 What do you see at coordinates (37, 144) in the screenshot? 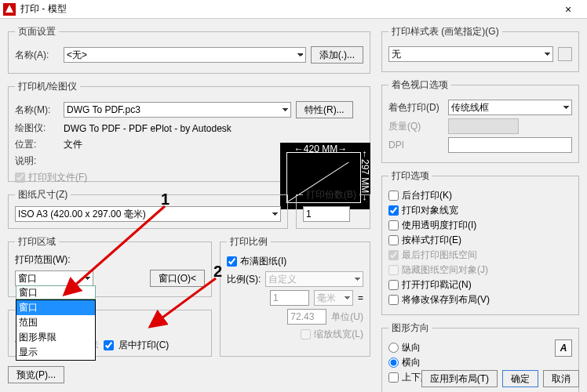
I see `location-label: 位置:` at bounding box center [37, 144].